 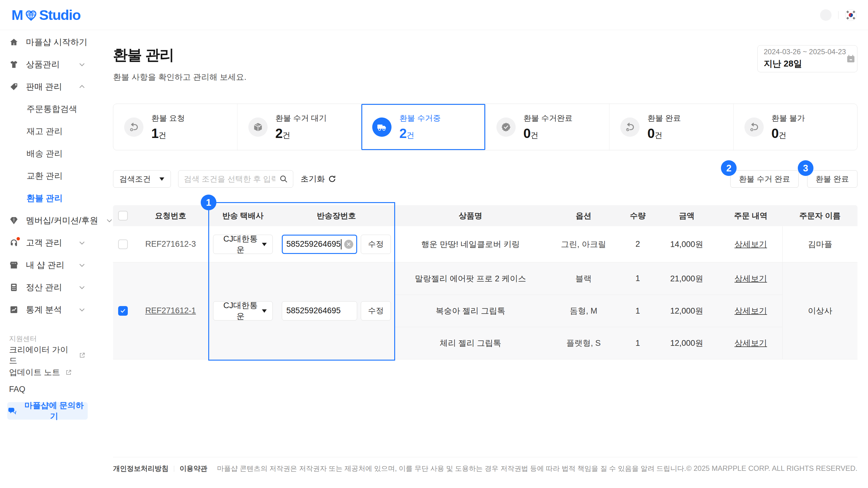 What do you see at coordinates (284, 179) in the screenshot?
I see `search-icon` at bounding box center [284, 179].